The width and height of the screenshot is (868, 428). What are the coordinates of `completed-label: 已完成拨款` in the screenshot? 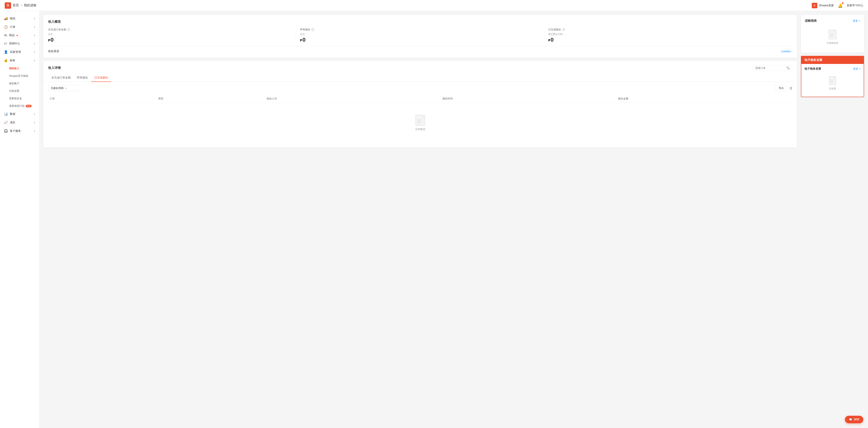 It's located at (555, 30).